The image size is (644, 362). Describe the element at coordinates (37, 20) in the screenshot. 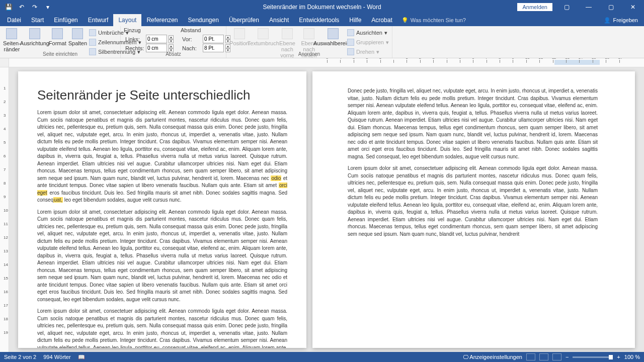

I see `tab-start: Start` at that location.